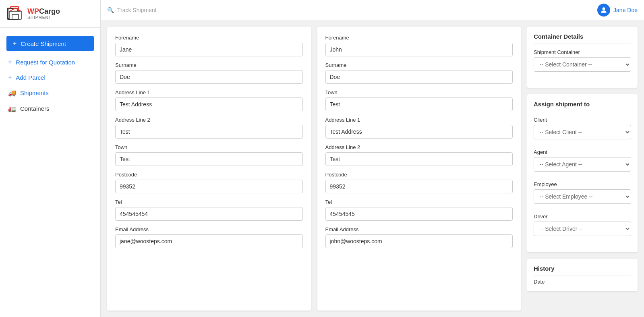 The height and width of the screenshot is (317, 644). What do you see at coordinates (209, 73) in the screenshot?
I see `sender-surname-group: Surname` at bounding box center [209, 73].